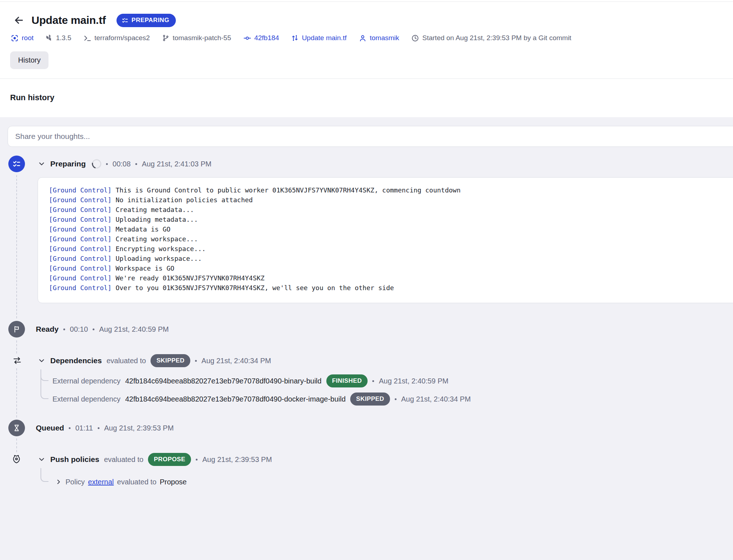 The width and height of the screenshot is (733, 560). I want to click on meta-commit: 42fb184, so click(261, 38).